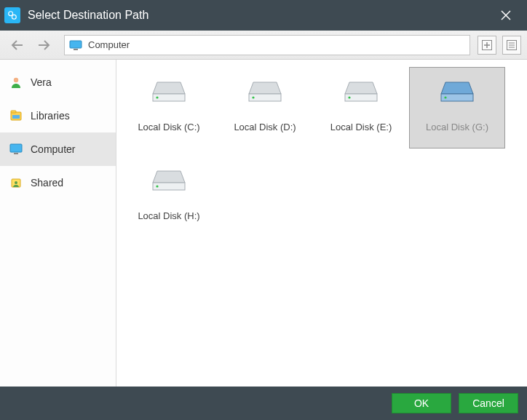 Image resolution: width=527 pixels, height=420 pixels. I want to click on drive-item: Local Disk (D:), so click(265, 108).